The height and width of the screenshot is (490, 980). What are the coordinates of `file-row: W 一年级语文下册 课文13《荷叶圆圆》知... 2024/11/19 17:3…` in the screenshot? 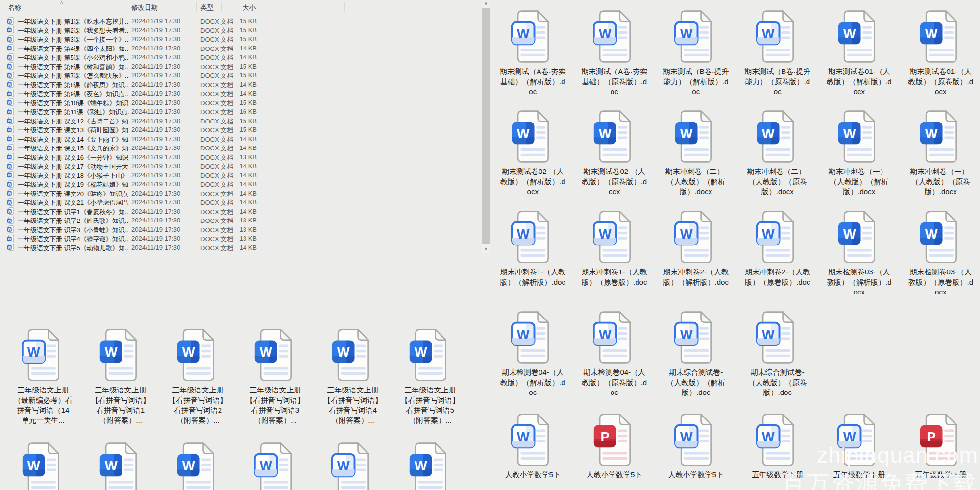 It's located at (235, 129).